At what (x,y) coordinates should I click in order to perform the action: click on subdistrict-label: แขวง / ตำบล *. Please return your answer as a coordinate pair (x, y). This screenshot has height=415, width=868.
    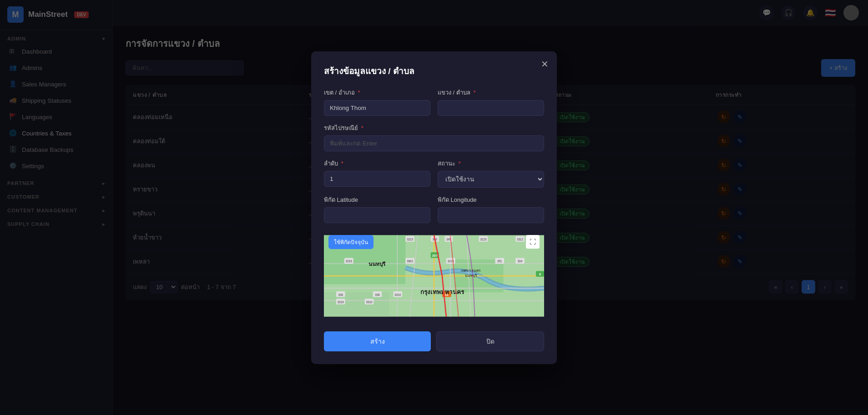
    Looking at the image, I should click on (491, 93).